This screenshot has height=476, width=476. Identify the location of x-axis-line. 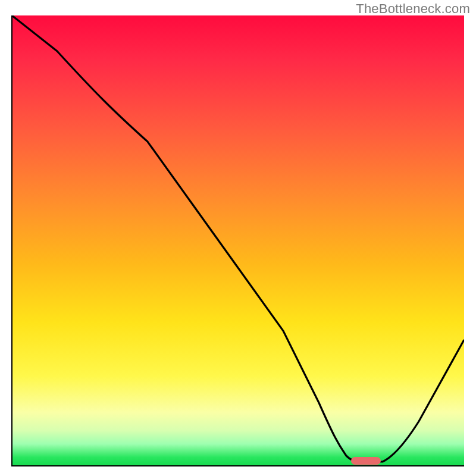
(238, 466).